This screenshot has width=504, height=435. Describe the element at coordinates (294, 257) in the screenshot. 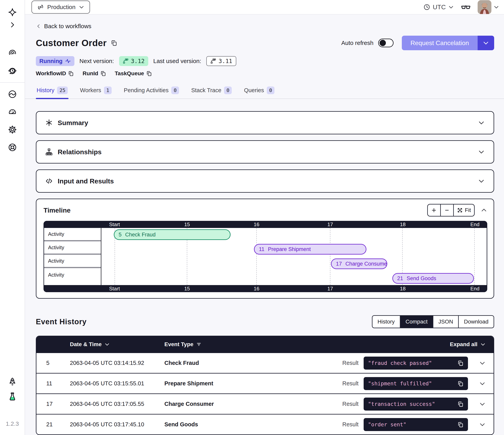

I see `timeline-plot: 5Check Fraud 11Prepare Shipment 17Ch` at that location.